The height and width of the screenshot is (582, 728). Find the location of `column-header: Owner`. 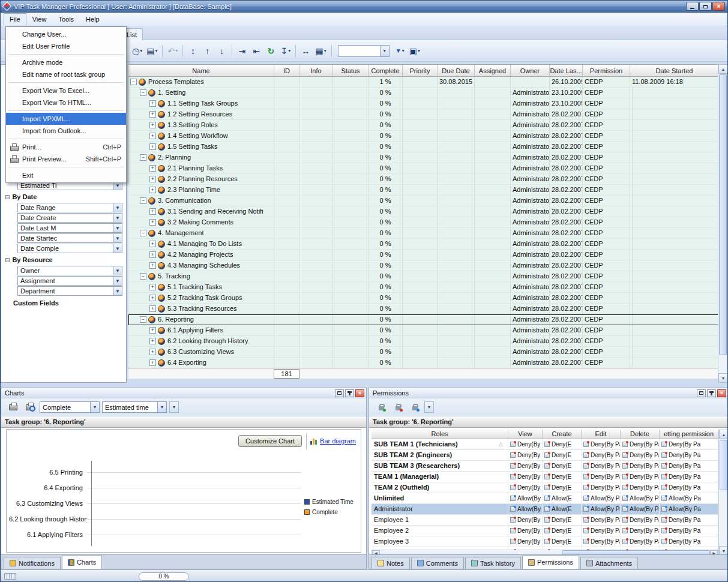

column-header: Owner is located at coordinates (531, 71).